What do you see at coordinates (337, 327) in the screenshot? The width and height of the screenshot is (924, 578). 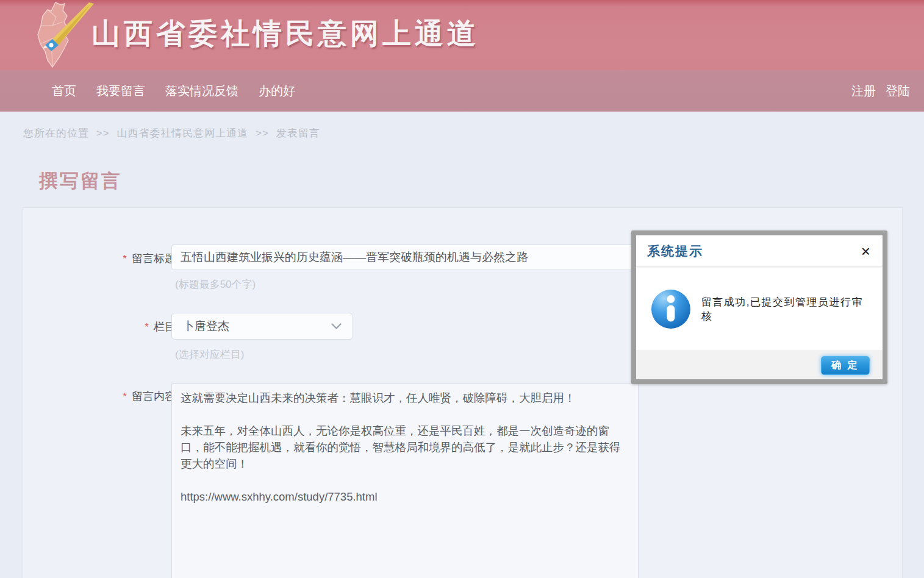 I see `chevron-down-icon` at bounding box center [337, 327].